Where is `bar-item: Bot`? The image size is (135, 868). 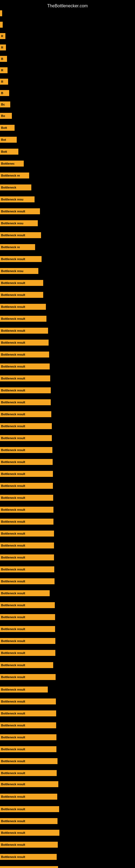
bar-item: Bot is located at coordinates (8, 140).